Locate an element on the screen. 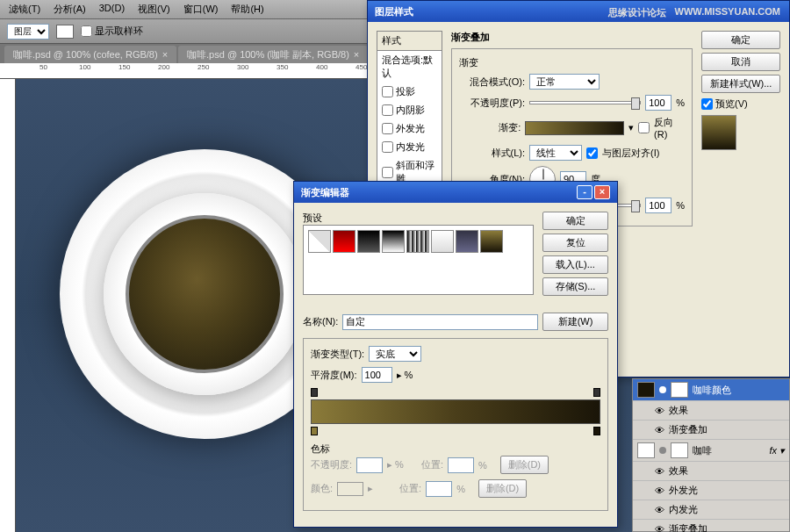 This screenshot has height=532, width=790. tab-doc2: 咖啡.psd @ 100% (咖啡 副本, RGB/8)× is located at coordinates (273, 54).